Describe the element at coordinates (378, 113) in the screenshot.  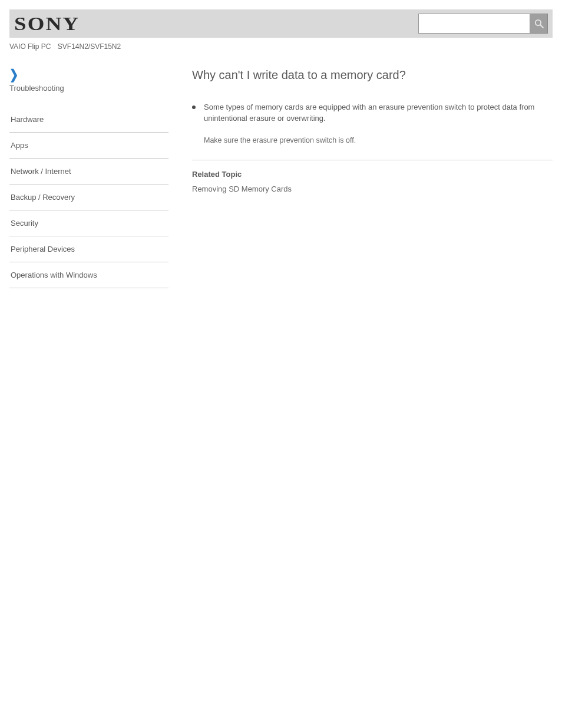
I see `bullet-text: Some types of memory cards are equipped …` at that location.